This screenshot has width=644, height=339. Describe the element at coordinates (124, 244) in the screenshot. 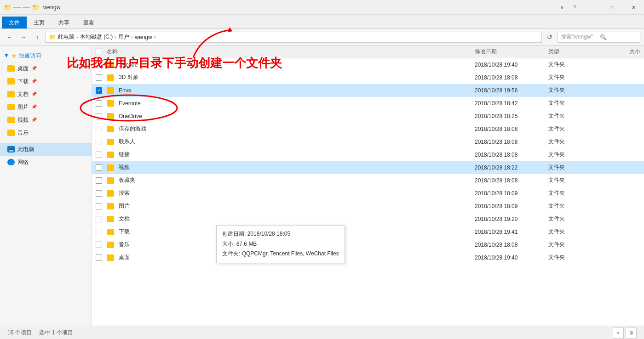

I see `file-name: 音乐` at that location.